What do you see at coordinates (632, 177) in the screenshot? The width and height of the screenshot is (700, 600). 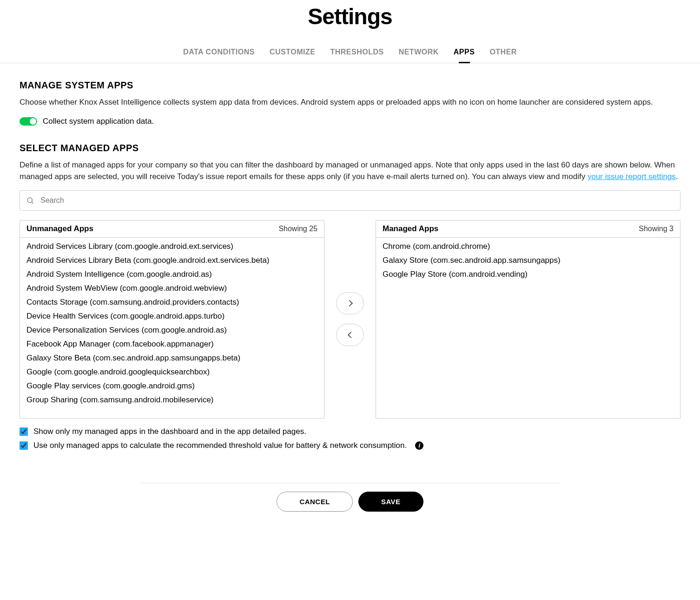 I see `issue-report-settings-link: your issue report settings` at bounding box center [632, 177].